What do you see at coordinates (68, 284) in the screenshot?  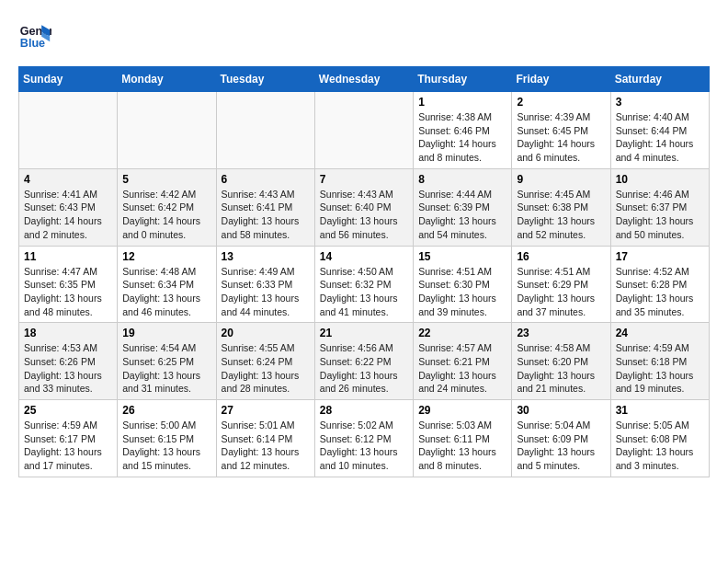 I see `calendar-cell: 11Sunrise: 4:47 AMSunset: 6:35 PMDayligh…` at bounding box center [68, 284].